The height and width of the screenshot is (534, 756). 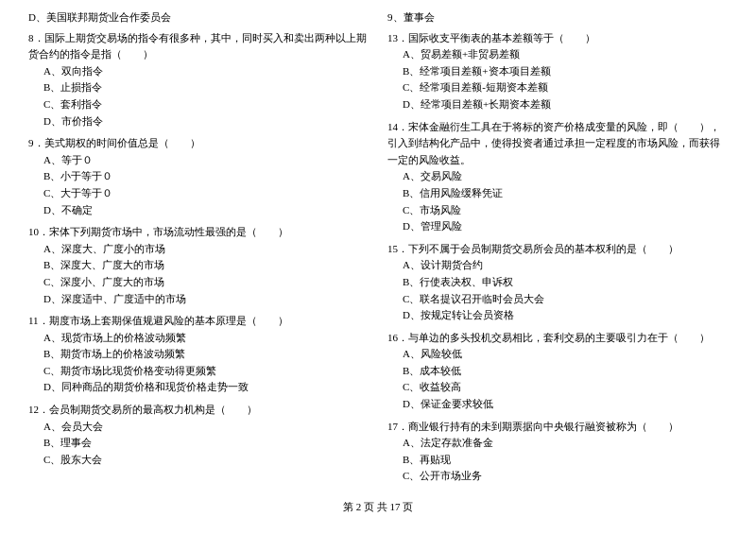 What do you see at coordinates (558, 427) in the screenshot?
I see `question-17-title: 17．商业银行持有的未到期票据向中央银行融资被称为（ ）` at bounding box center [558, 427].